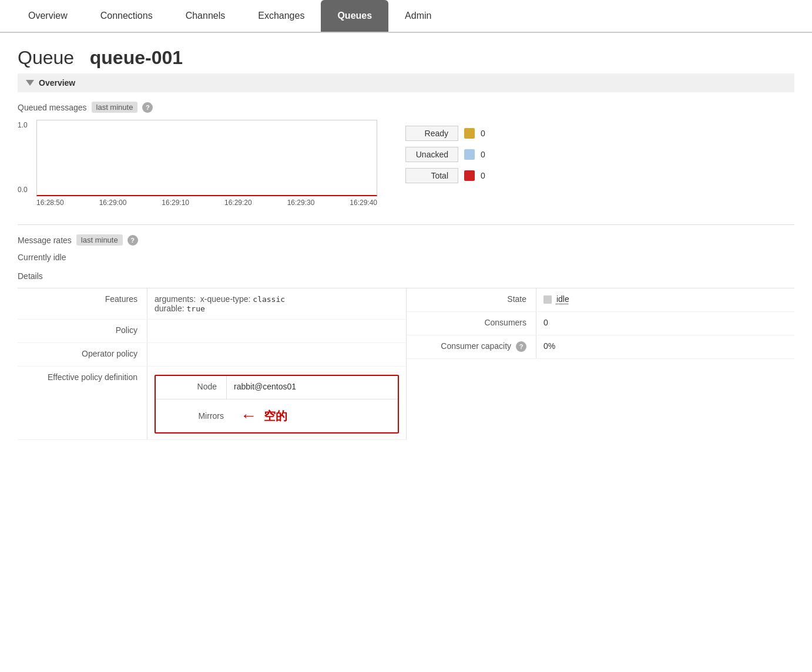  I want to click on consumers-value: 0, so click(665, 323).